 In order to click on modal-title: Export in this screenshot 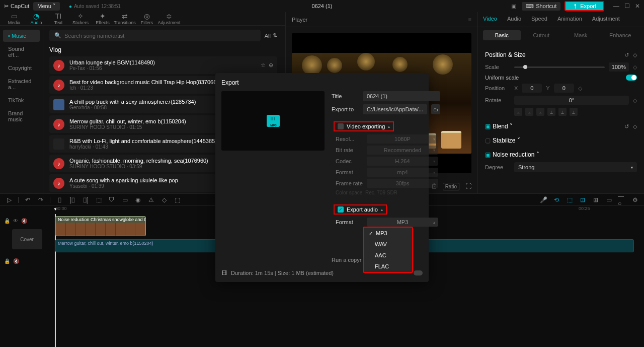, I will do `click(322, 83)`.